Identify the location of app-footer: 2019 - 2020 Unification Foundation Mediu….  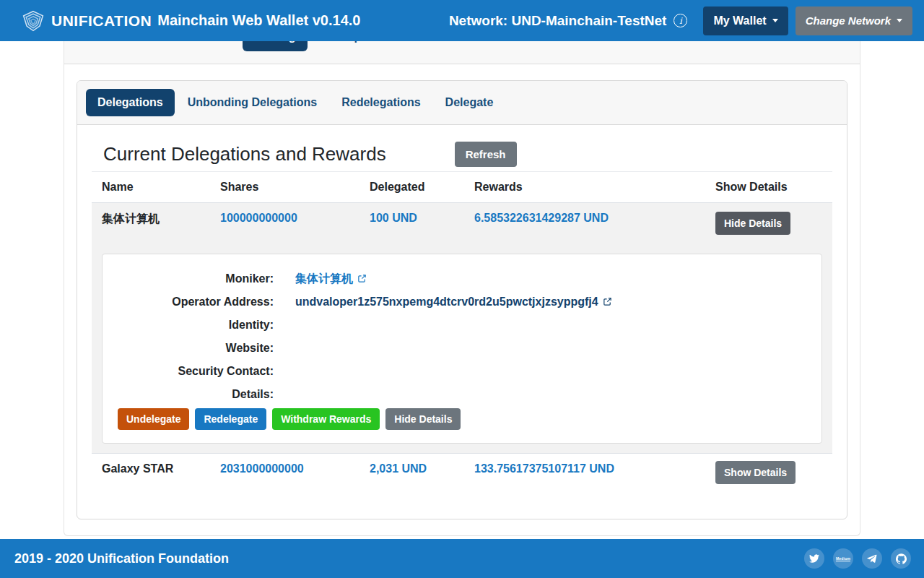
(462, 558).